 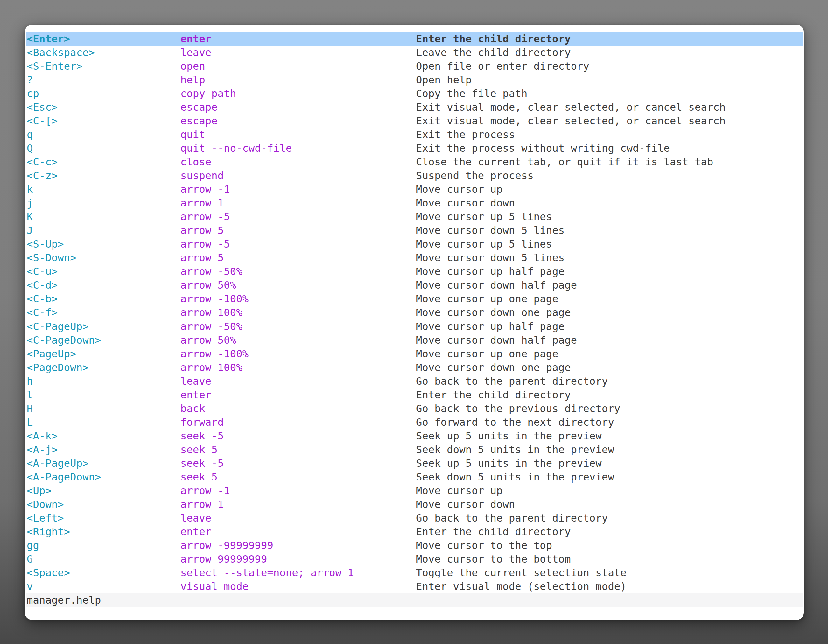 I want to click on help-row: <C-PageUp>arrow -50%Move cursor up half …, so click(x=414, y=326).